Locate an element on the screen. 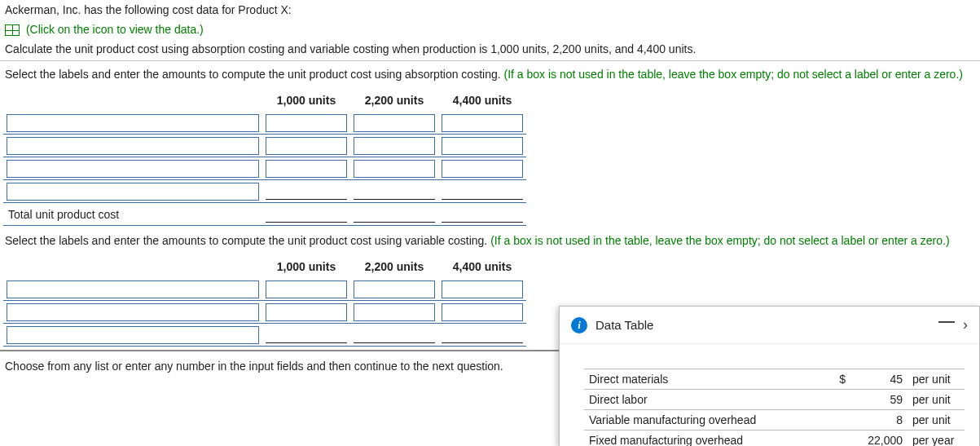  section1-instruction: Select the labels and enter the amounts … is located at coordinates (490, 74).